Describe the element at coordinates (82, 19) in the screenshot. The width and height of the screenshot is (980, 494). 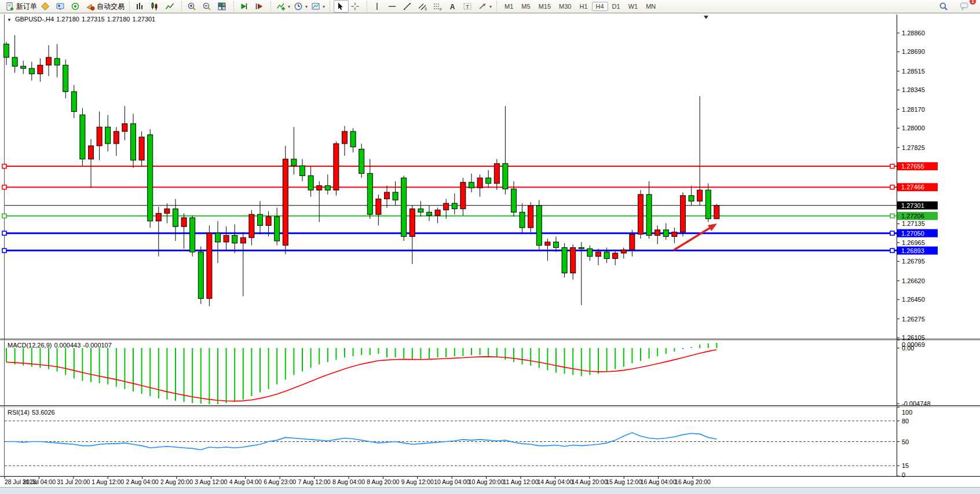
I see `chart-title: ▼GBPUSD-,H41.271801.273151.271801.27301` at that location.